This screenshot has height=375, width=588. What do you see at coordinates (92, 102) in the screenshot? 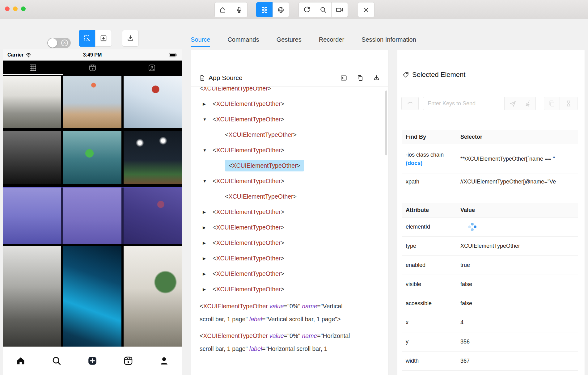
I see `photo-beach-basketball` at bounding box center [92, 102].